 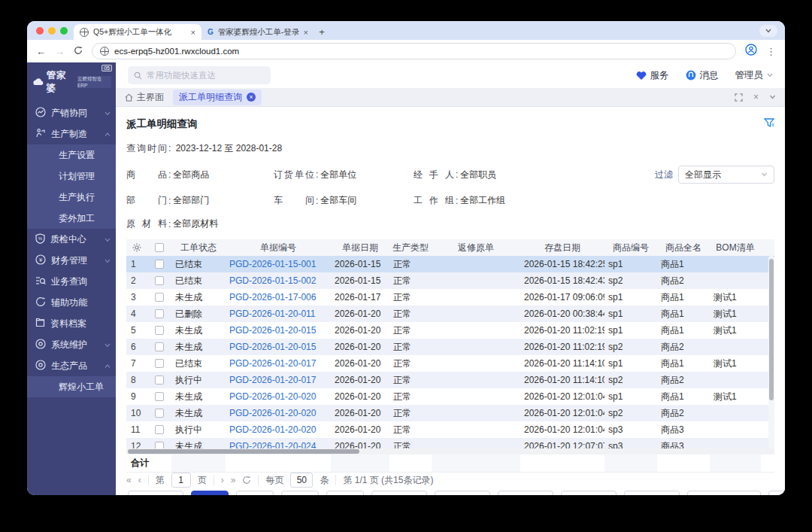 What do you see at coordinates (322, 32) in the screenshot?
I see `new-tab-button: +` at bounding box center [322, 32].